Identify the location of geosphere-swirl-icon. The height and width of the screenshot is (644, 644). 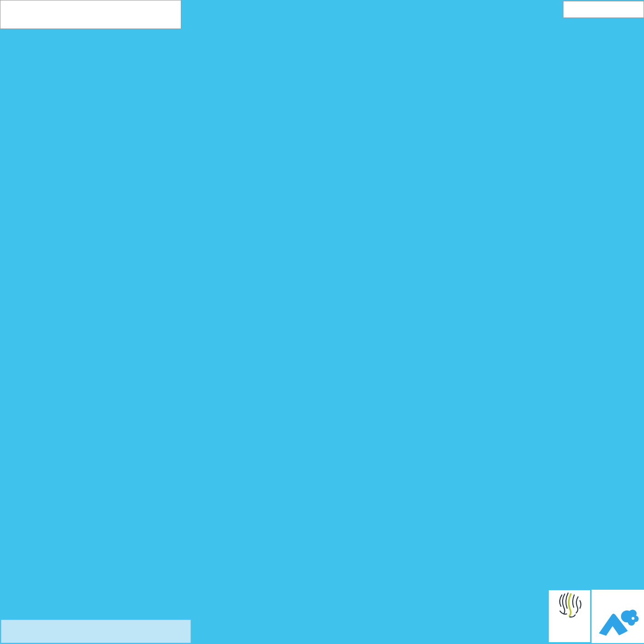
(569, 604).